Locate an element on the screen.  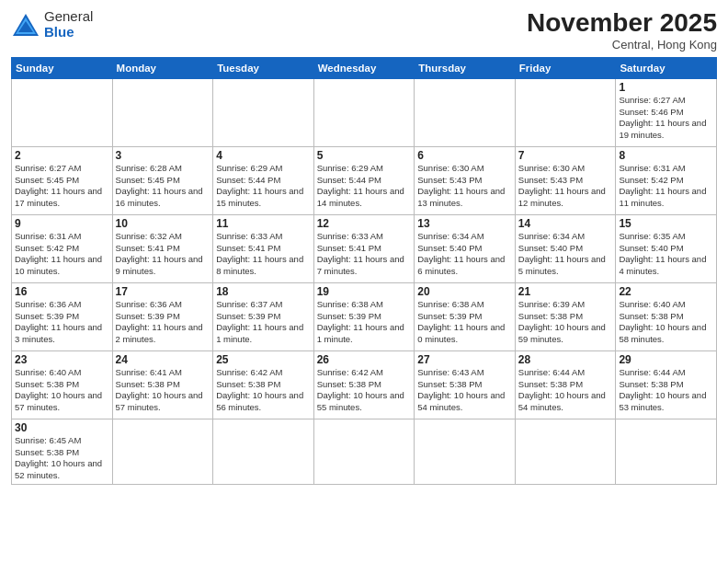
col-friday: Friday is located at coordinates (565, 68).